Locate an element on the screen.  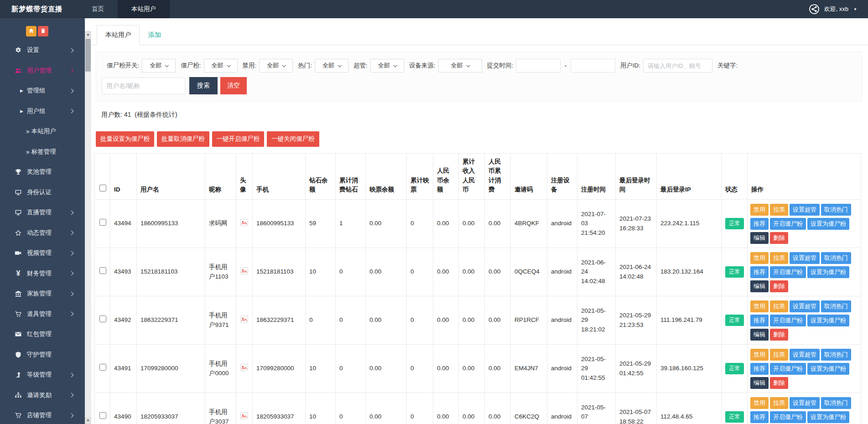
submit-time-start-input is located at coordinates (538, 66).